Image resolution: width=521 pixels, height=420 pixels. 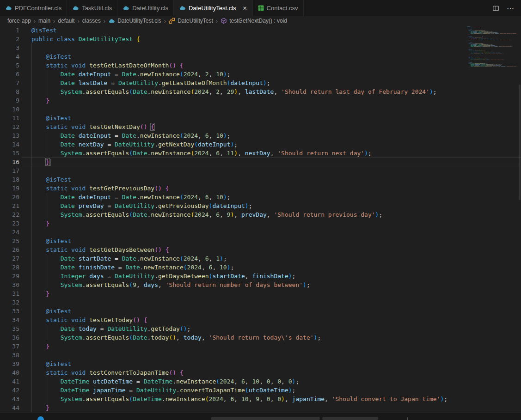 I want to click on code-line: 15 System.assertEquals(Date.newInstance(…, so click(x=261, y=153).